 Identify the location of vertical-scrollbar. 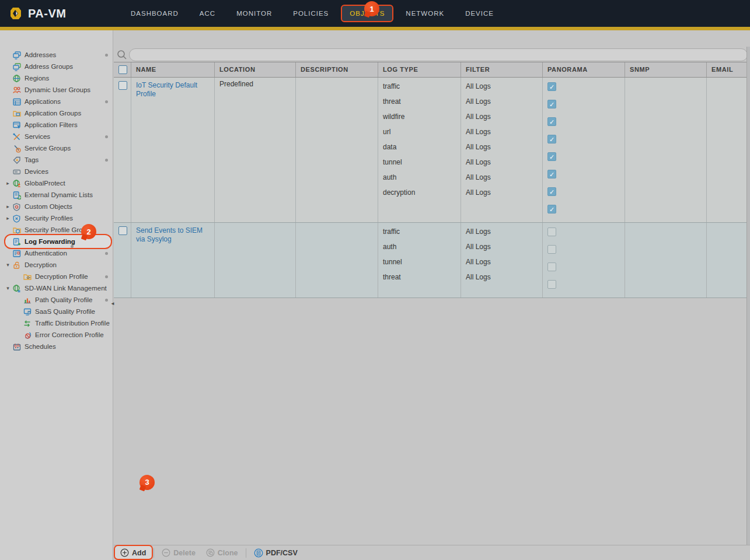
(748, 296).